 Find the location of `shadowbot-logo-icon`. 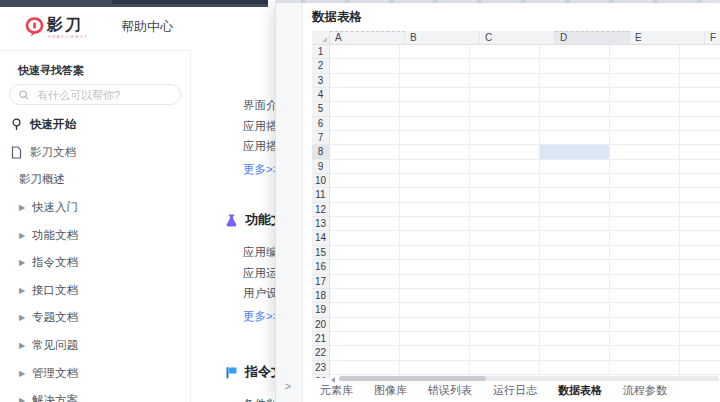

shadowbot-logo-icon is located at coordinates (34, 28).